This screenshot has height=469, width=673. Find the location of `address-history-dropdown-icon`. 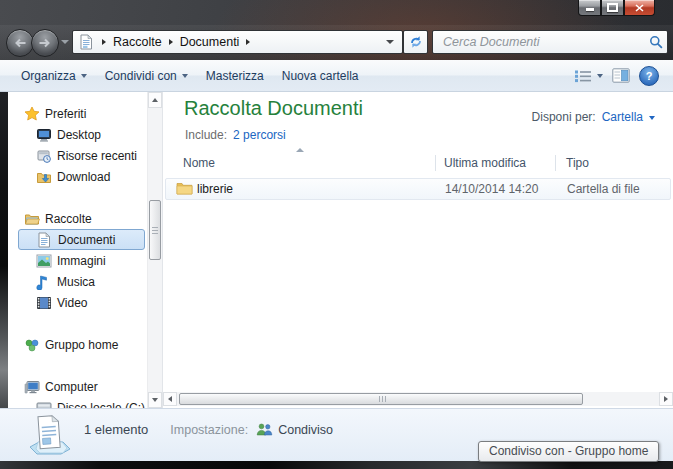

address-history-dropdown-icon is located at coordinates (390, 42).